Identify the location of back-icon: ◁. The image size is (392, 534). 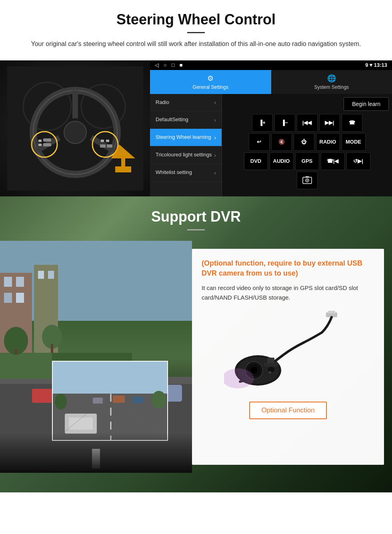
(157, 65).